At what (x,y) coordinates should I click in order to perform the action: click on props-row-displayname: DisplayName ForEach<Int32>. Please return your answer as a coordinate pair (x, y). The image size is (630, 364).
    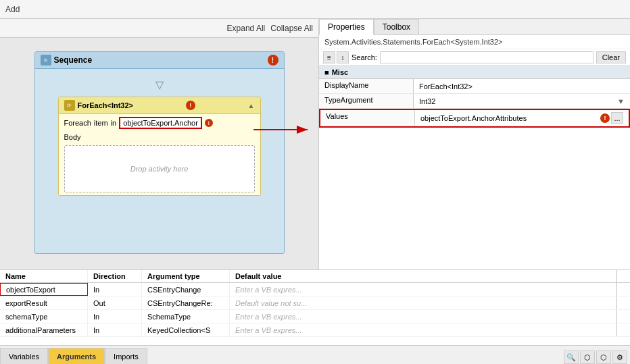
    Looking at the image, I should click on (475, 86).